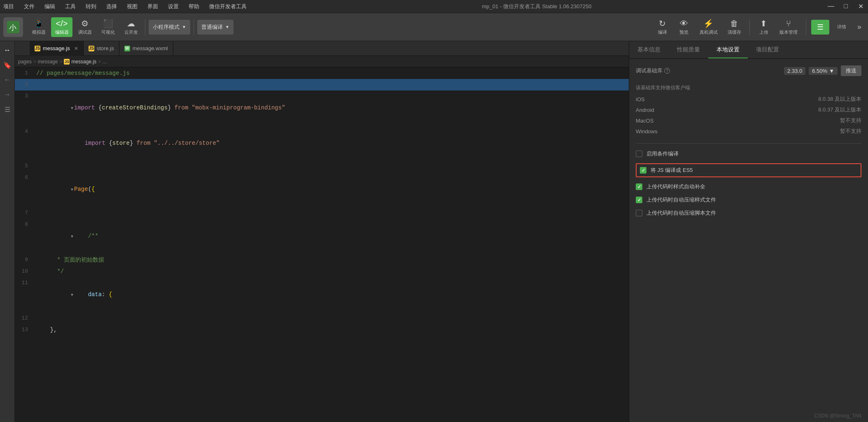 This screenshot has height=422, width=868. I want to click on client-macos-row: MacOS 暂不支持, so click(749, 121).